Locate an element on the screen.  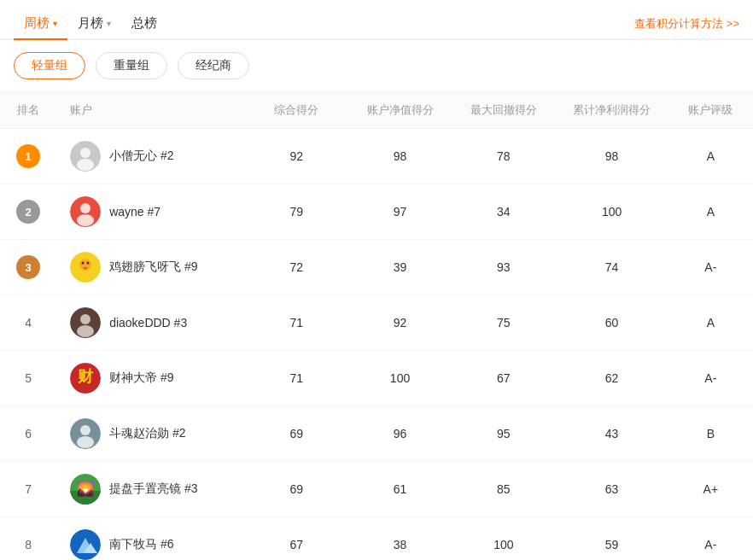
tab-total-label: 总榜 is located at coordinates (144, 24).